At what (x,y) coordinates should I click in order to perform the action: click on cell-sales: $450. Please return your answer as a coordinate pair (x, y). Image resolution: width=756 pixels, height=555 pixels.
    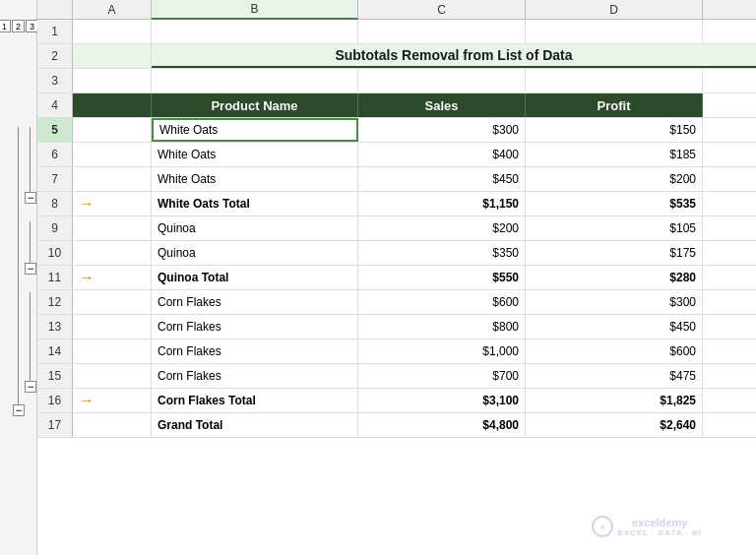
    Looking at the image, I should click on (442, 179).